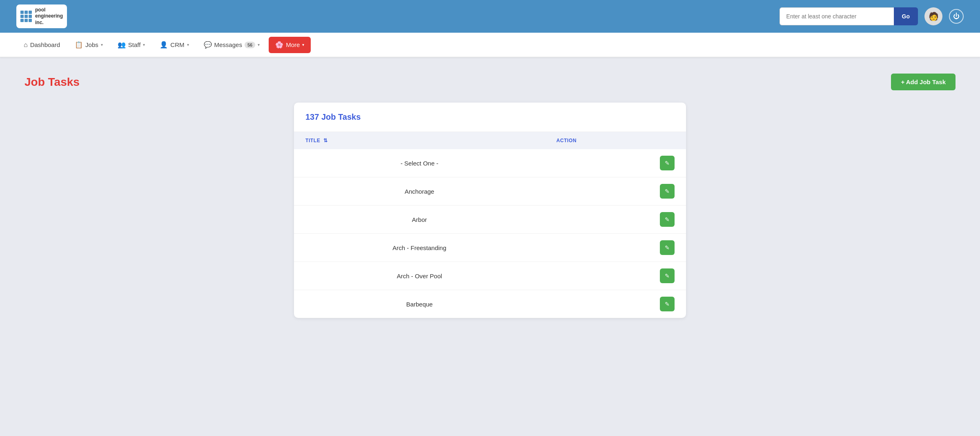 The height and width of the screenshot is (436, 980). I want to click on table-row: Arbor✎, so click(490, 220).